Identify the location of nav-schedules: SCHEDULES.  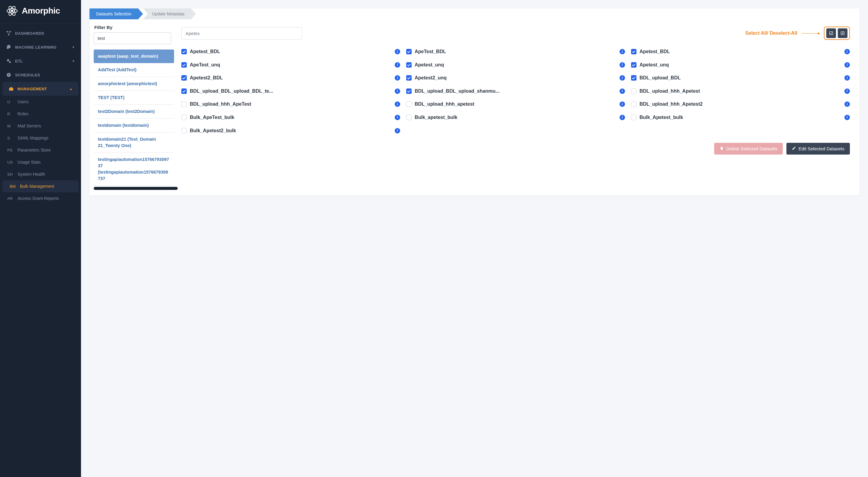
(40, 75).